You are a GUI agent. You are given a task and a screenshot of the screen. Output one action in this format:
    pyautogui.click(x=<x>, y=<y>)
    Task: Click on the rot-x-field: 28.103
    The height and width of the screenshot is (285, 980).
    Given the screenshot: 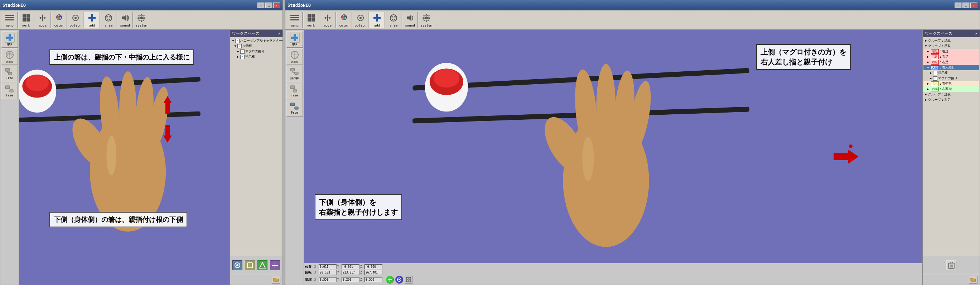 What is the action you would take?
    pyautogui.click(x=328, y=272)
    